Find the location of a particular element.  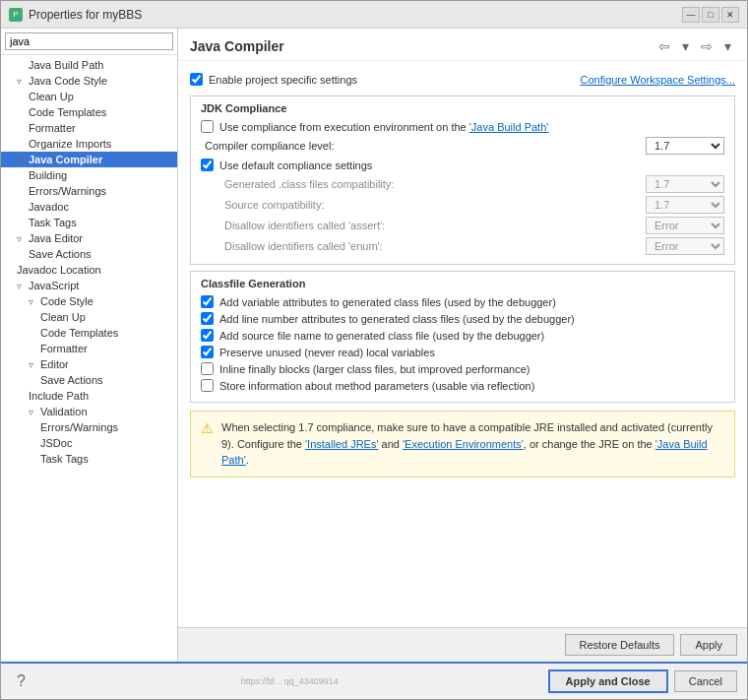

tree-item-validation: ▿Validation is located at coordinates (89, 412).